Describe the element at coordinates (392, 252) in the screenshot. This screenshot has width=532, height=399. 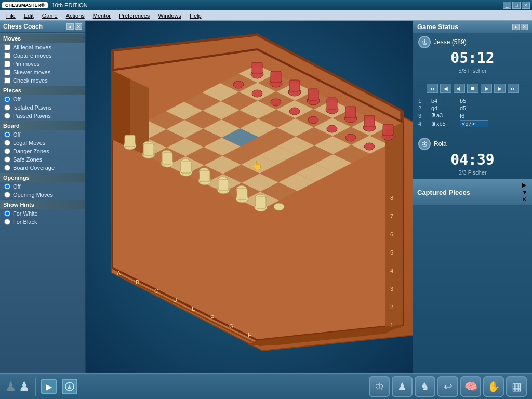
I see `svg-text: 5` at that location.